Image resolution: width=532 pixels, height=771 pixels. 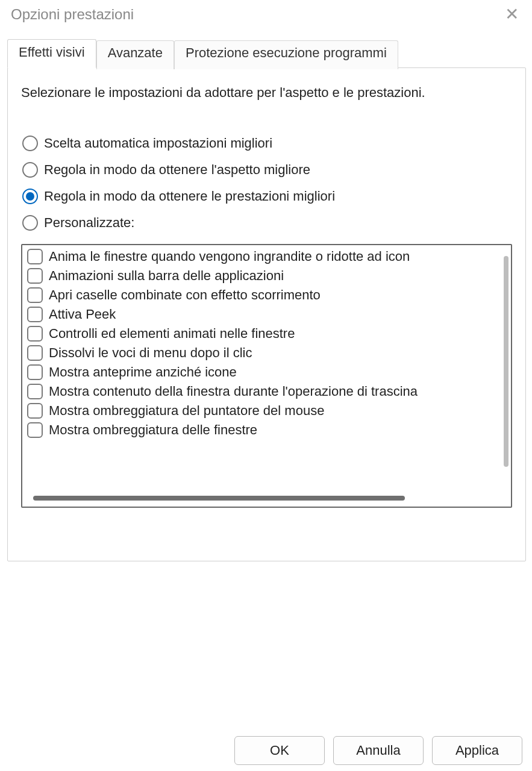 I want to click on radio-label: Scelta automatica impostazioni migliori, so click(x=158, y=143).